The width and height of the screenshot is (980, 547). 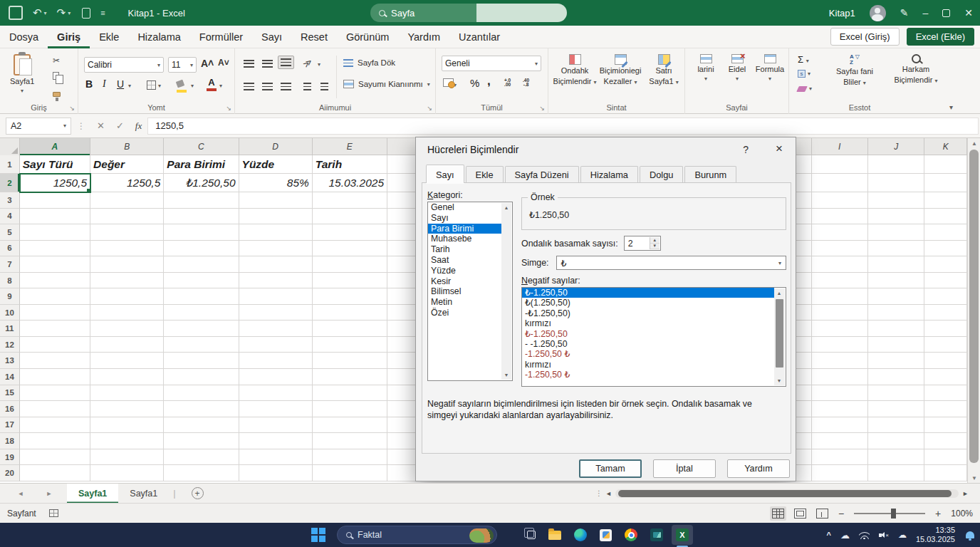 I want to click on new-file-icon, so click(x=86, y=13).